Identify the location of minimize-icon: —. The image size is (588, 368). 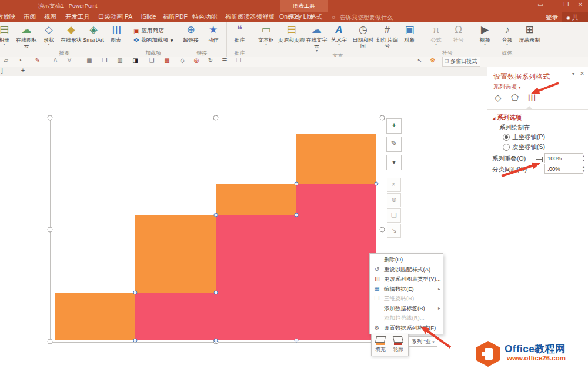
(553, 5).